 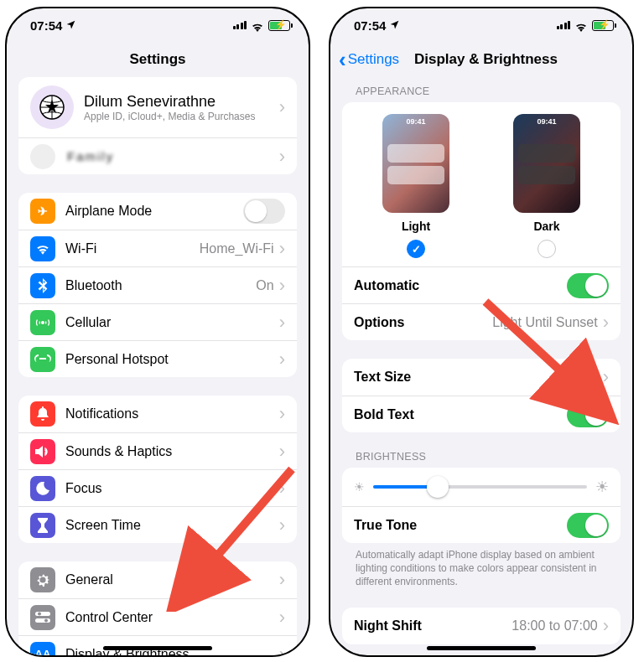 I want to click on appearance-dark: 09:41 Dark, so click(x=547, y=186).